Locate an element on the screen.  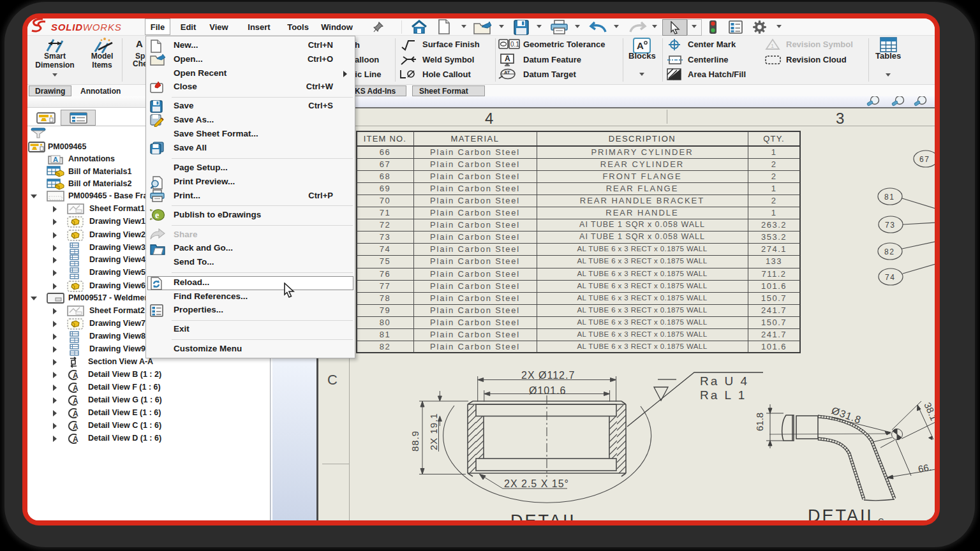
svg-text: 67 is located at coordinates (924, 159).